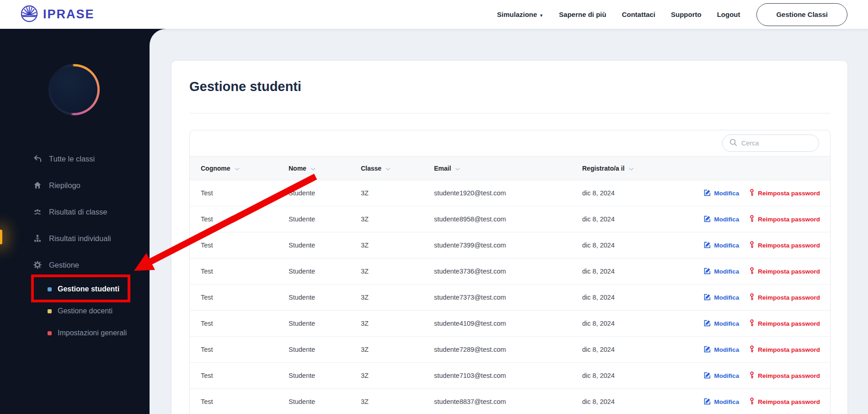 The image size is (868, 414). Describe the element at coordinates (771, 143) in the screenshot. I see `search-box` at that location.